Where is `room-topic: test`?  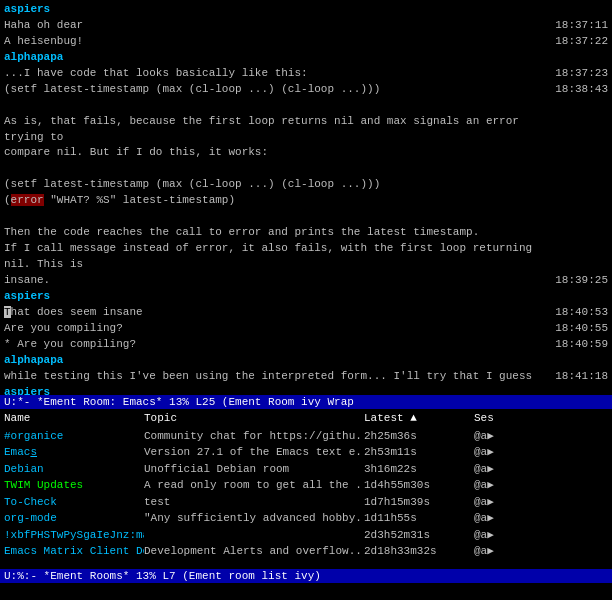 room-topic: test is located at coordinates (254, 502).